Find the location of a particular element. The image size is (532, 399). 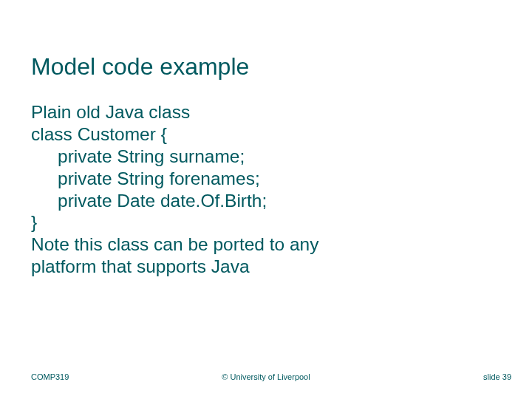

body-line: platform that supports Java is located at coordinates (266, 267).